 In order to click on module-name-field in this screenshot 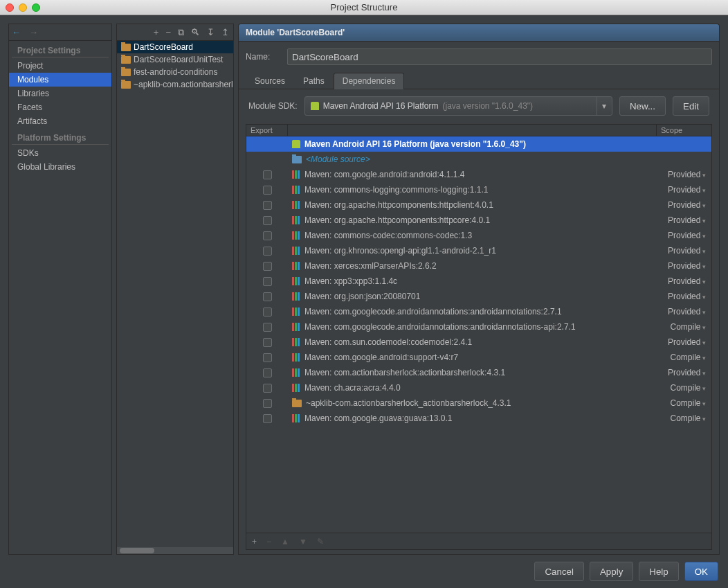, I will do `click(500, 57)`.